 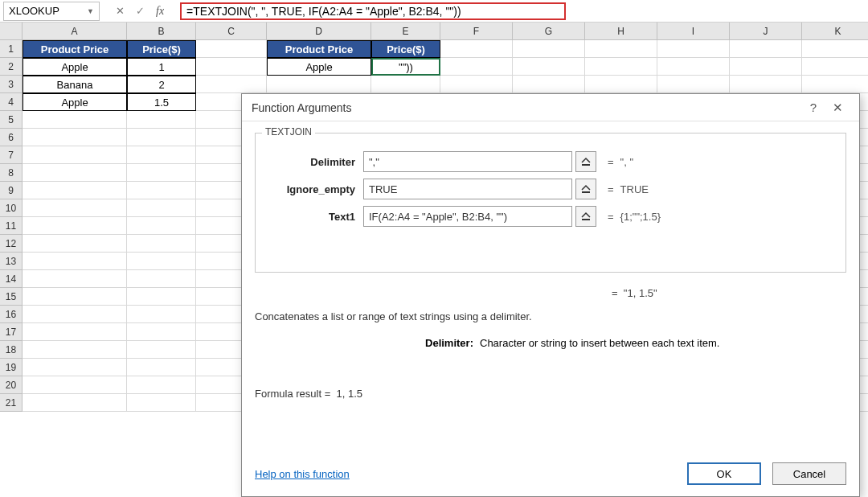 What do you see at coordinates (11, 226) in the screenshot?
I see `row-header: 11` at bounding box center [11, 226].